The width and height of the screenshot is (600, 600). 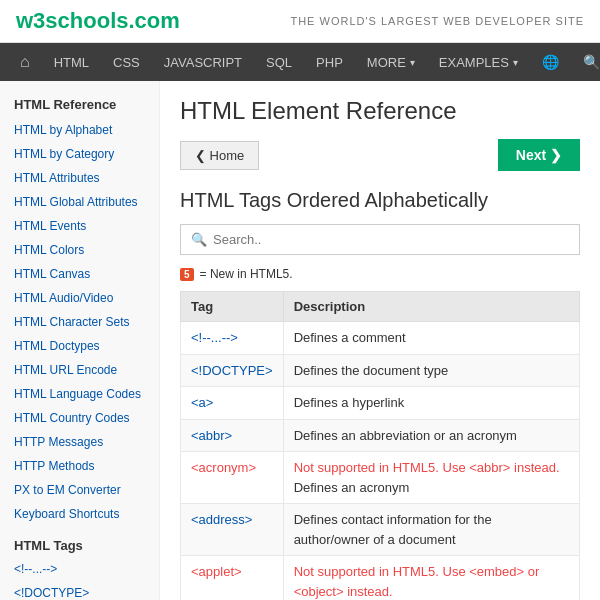 What do you see at coordinates (391, 240) in the screenshot?
I see `search-input` at bounding box center [391, 240].